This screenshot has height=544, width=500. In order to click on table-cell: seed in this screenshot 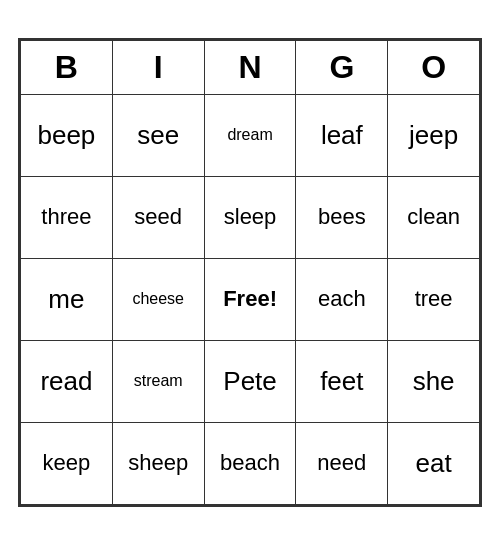, I will do `click(158, 217)`.